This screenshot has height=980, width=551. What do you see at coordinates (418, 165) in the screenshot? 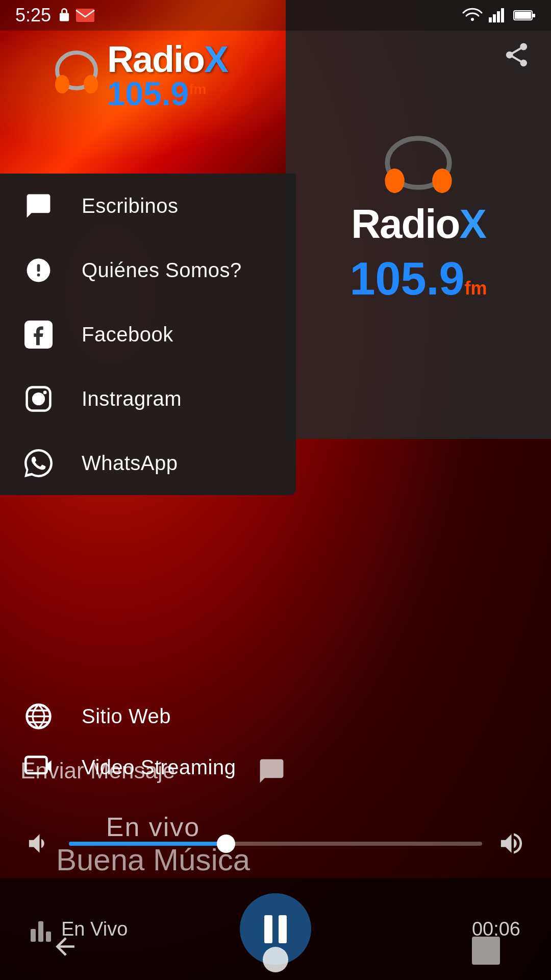
I see `right-headphone-icon` at bounding box center [418, 165].